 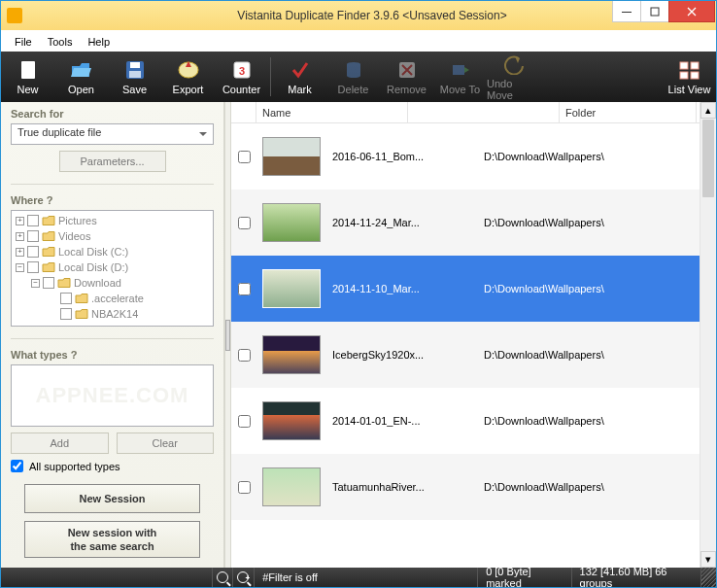 I want to click on tool-open: Open, so click(x=82, y=77).